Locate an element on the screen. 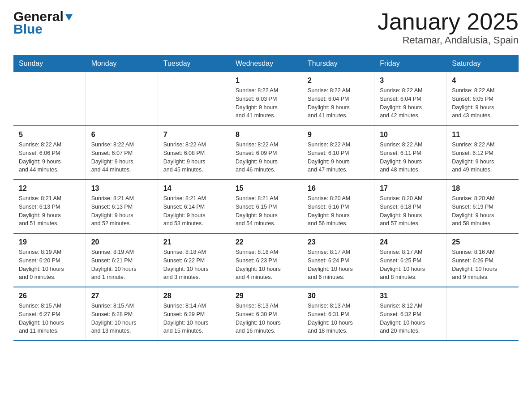 The height and width of the screenshot is (411, 532). calendar-cell: 30Sunrise: 8:13 AM Sunset: 6:31 PM Dayli… is located at coordinates (339, 314).